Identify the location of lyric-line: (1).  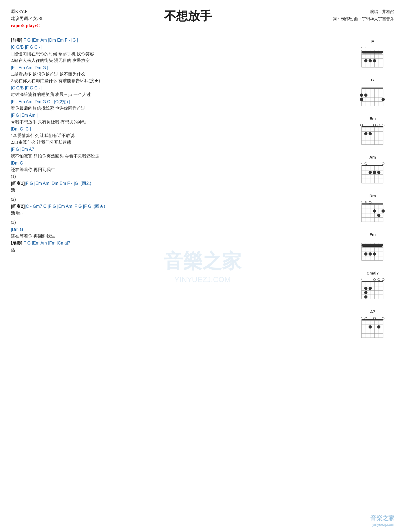
(181, 176).